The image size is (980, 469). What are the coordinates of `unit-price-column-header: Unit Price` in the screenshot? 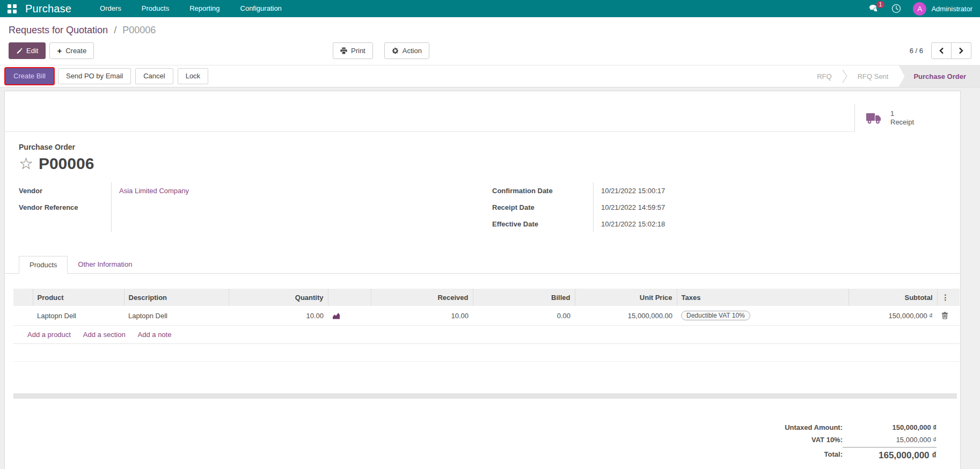 It's located at (626, 297).